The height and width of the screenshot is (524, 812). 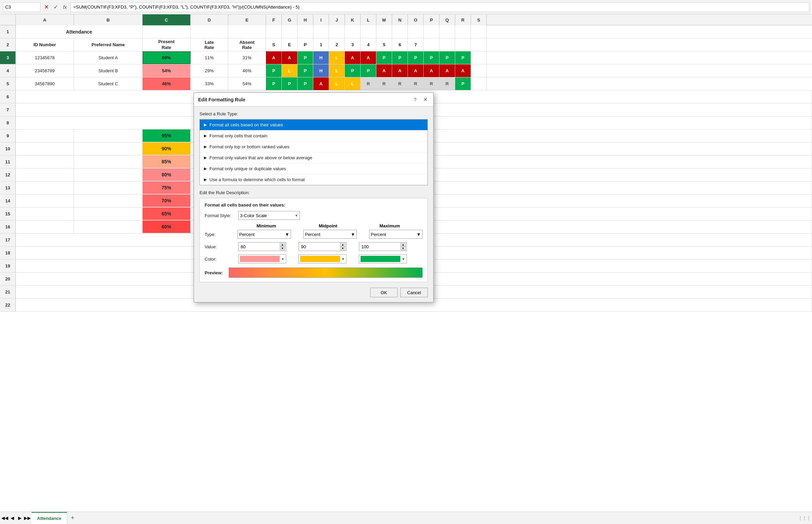 I want to click on cell-d5: 33%, so click(x=209, y=84).